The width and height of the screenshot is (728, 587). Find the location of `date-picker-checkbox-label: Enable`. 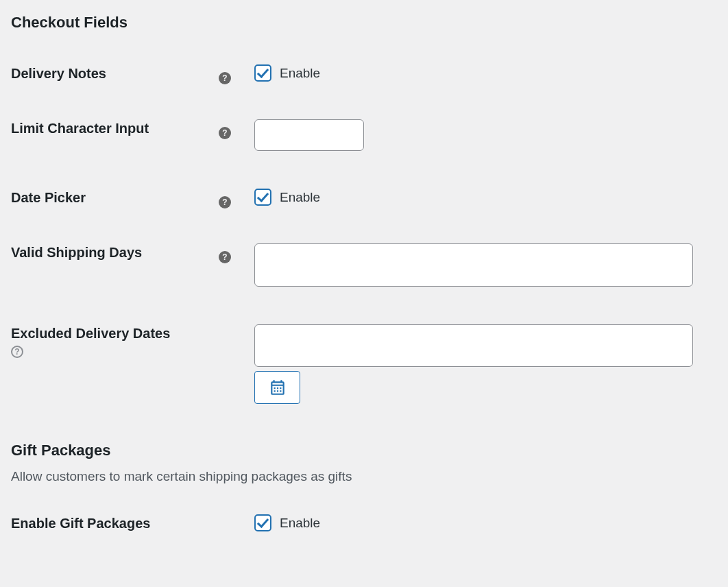

date-picker-checkbox-label: Enable is located at coordinates (300, 197).